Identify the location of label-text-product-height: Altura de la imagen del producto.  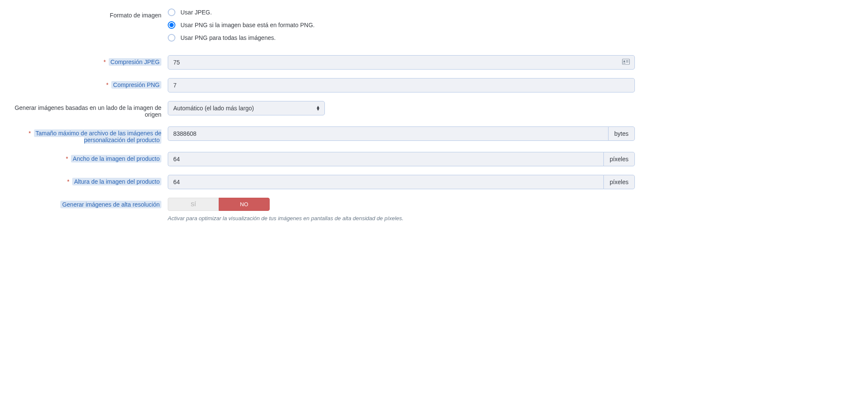
(117, 182).